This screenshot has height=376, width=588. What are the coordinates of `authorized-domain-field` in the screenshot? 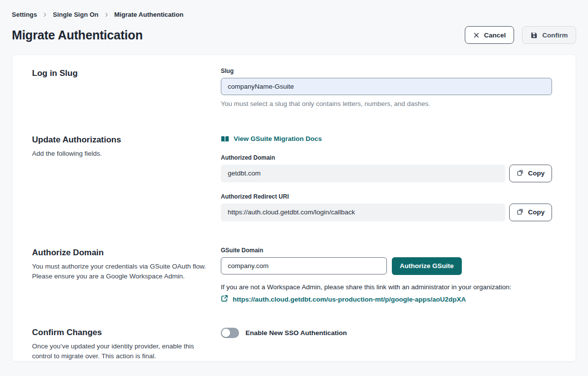 It's located at (363, 173).